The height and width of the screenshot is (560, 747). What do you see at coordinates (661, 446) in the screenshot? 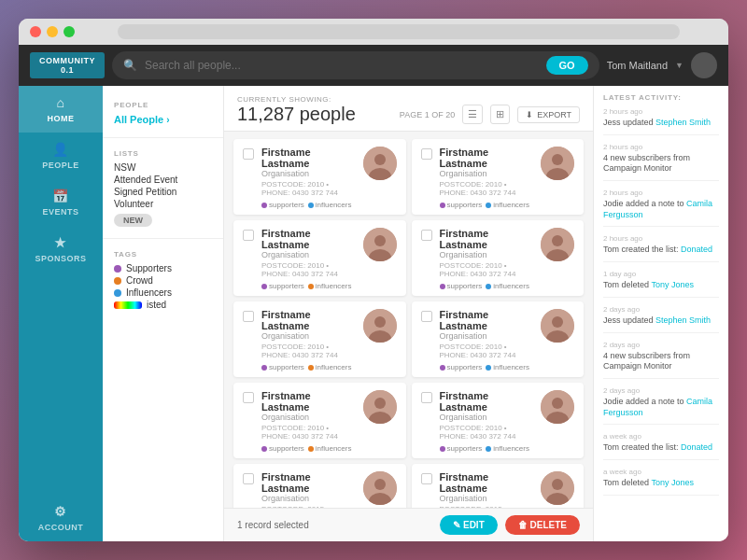
I see `activity-item: a week ago Tom created the list: Donated` at bounding box center [661, 446].